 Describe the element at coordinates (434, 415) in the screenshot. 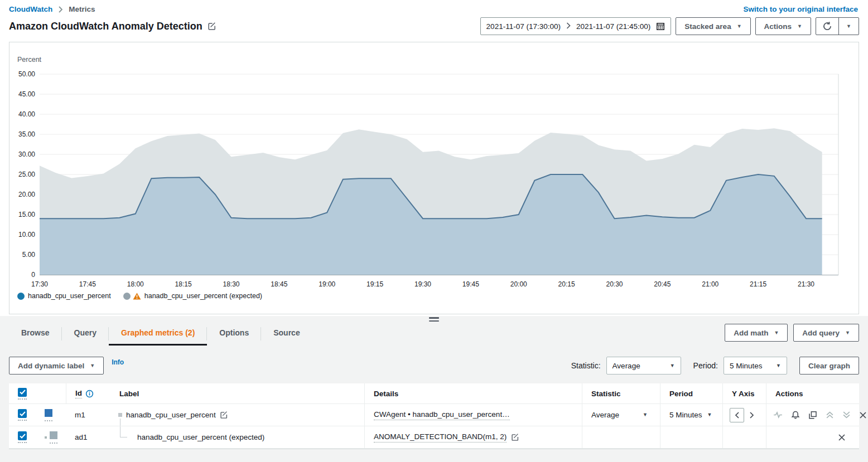

I see `table-row: m1 hanadb_cpu_user_percent CWAgent • han…` at that location.